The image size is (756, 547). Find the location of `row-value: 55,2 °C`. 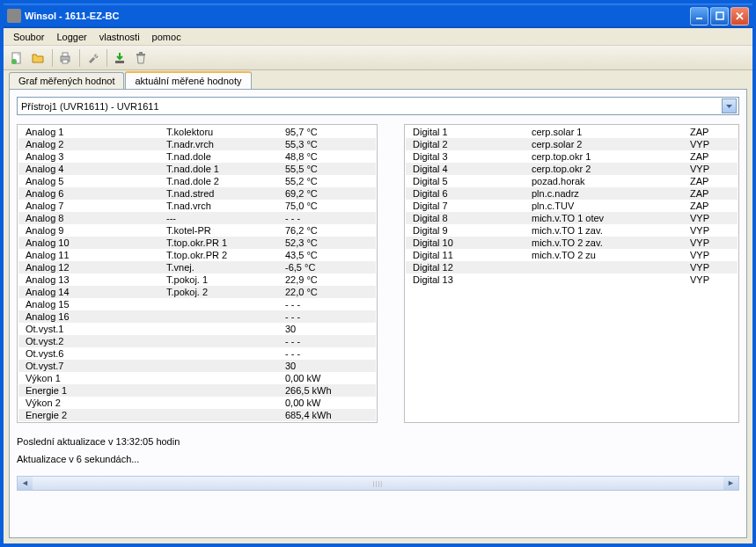

row-value: 55,2 °C is located at coordinates (327, 181).